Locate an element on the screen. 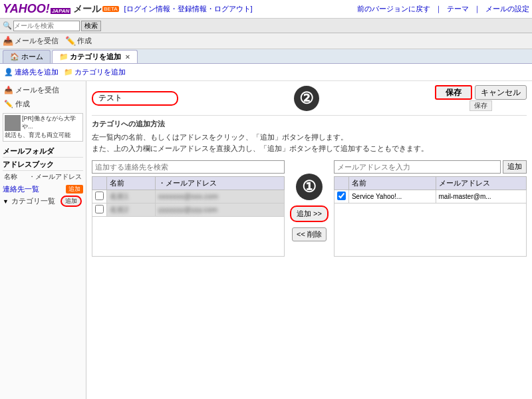 This screenshot has height=399, width=532. left-panel: 名前 ・メールアドレス 名前1 xxxxxxx@xxx.com 名前2 is located at coordinates (188, 209).